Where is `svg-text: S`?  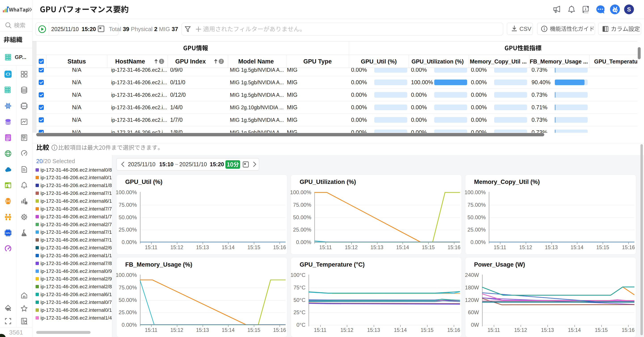
svg-text: S is located at coordinates (629, 9).